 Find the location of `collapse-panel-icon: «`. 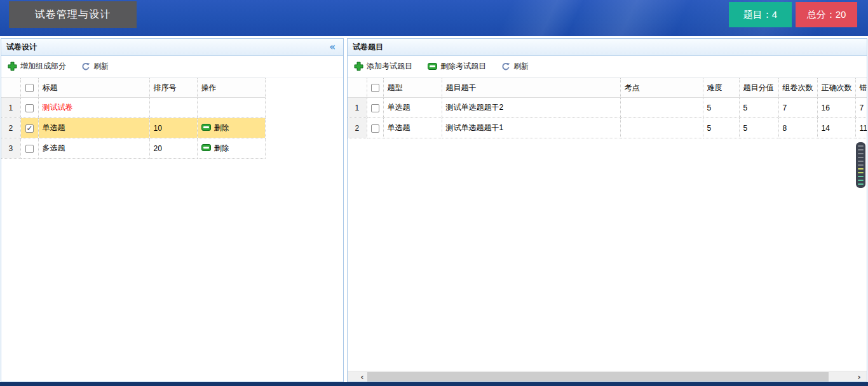

collapse-panel-icon: « is located at coordinates (332, 47).